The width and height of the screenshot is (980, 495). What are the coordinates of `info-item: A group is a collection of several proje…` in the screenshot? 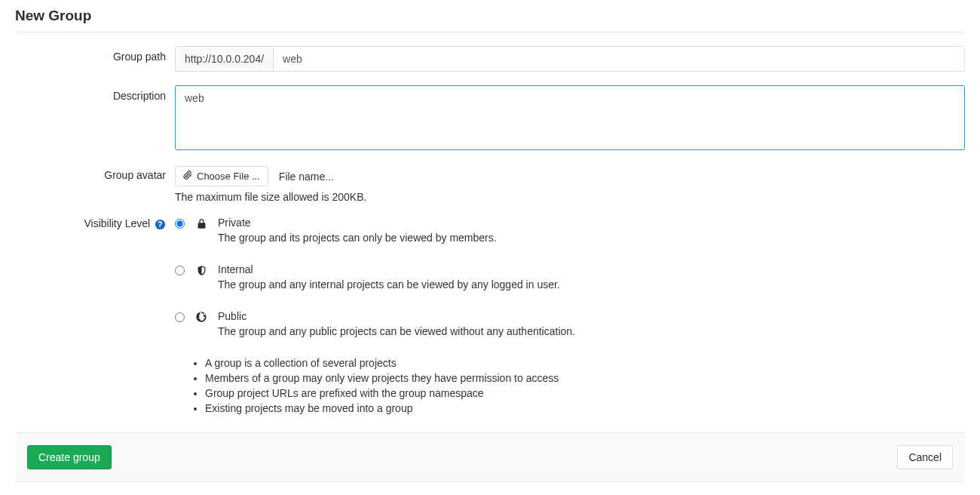 It's located at (585, 363).